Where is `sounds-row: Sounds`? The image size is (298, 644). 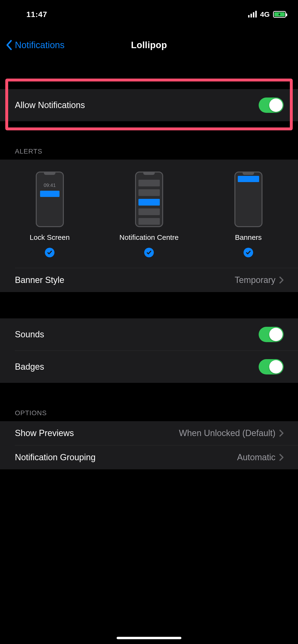 sounds-row: Sounds is located at coordinates (149, 334).